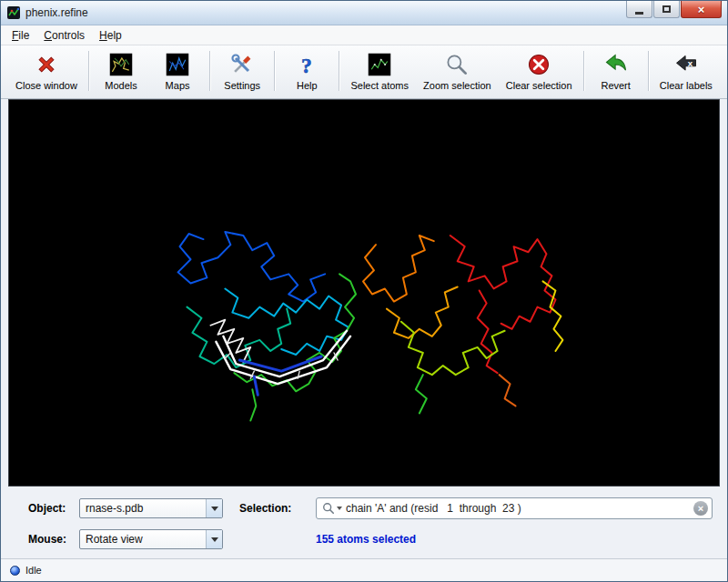 The image size is (728, 582). What do you see at coordinates (269, 508) in the screenshot?
I see `selection-label: Selection:` at bounding box center [269, 508].